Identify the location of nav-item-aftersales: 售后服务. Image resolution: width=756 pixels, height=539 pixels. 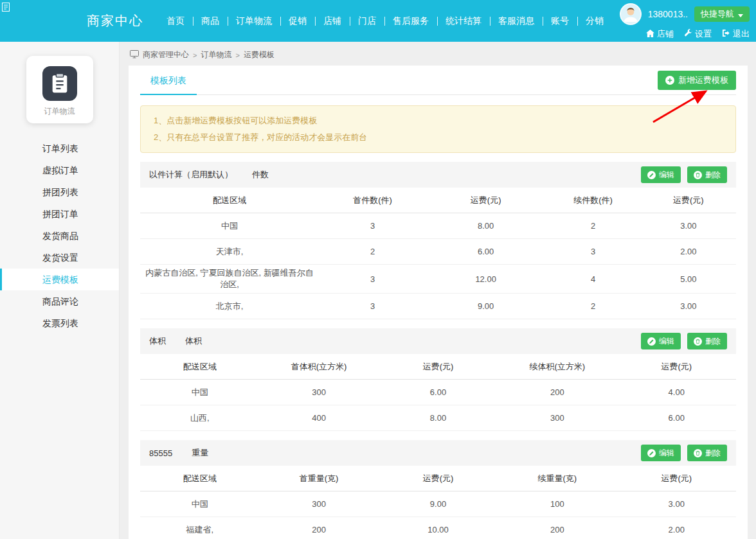
(411, 21).